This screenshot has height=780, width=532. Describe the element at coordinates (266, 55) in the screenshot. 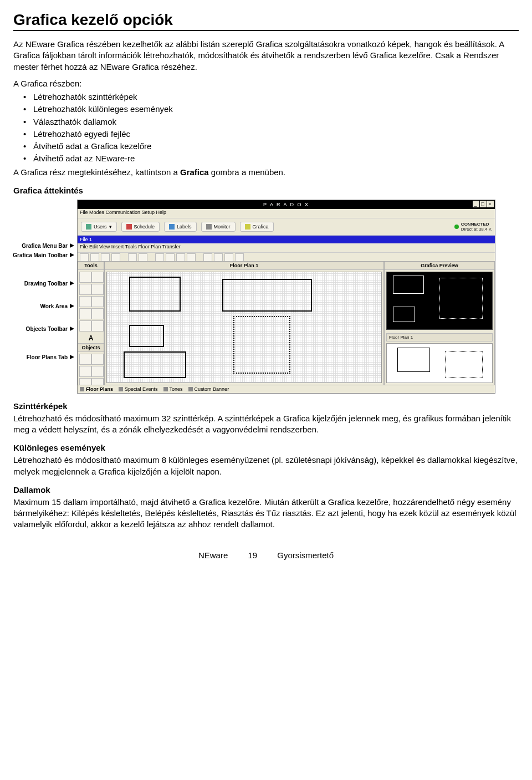

I see `intro-paragraph: Az NEware Grafica részében kezelhetők az…` at that location.